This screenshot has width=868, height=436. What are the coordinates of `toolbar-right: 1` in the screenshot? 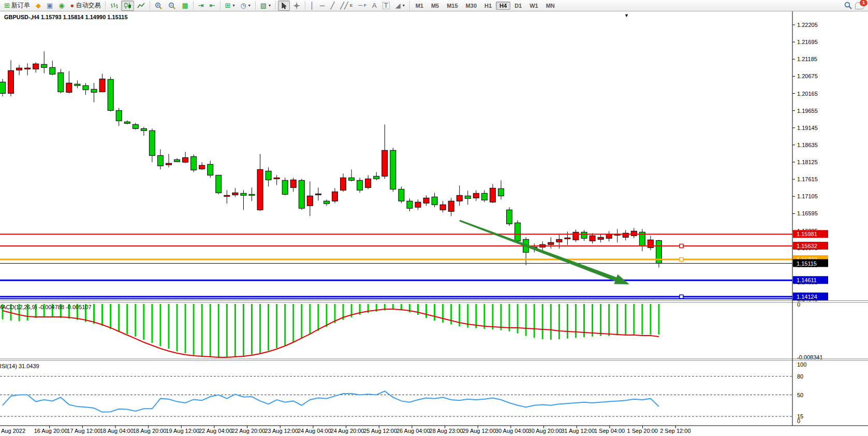 It's located at (855, 5).